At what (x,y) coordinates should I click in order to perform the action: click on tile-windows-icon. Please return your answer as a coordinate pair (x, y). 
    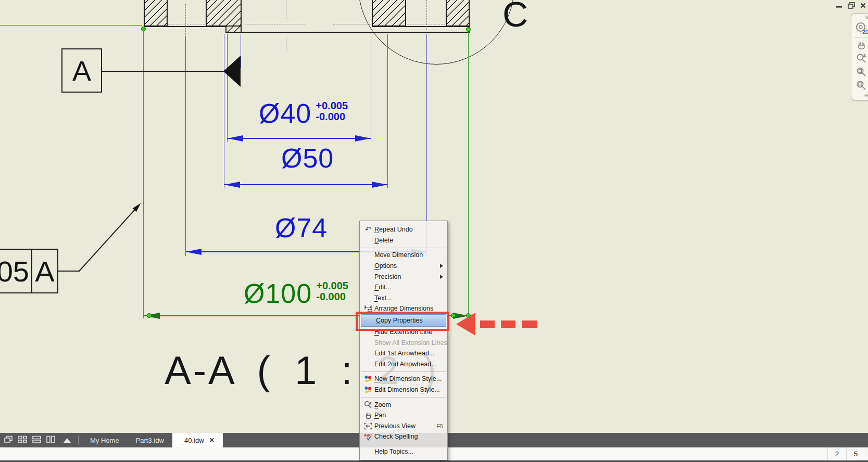
    Looking at the image, I should click on (23, 440).